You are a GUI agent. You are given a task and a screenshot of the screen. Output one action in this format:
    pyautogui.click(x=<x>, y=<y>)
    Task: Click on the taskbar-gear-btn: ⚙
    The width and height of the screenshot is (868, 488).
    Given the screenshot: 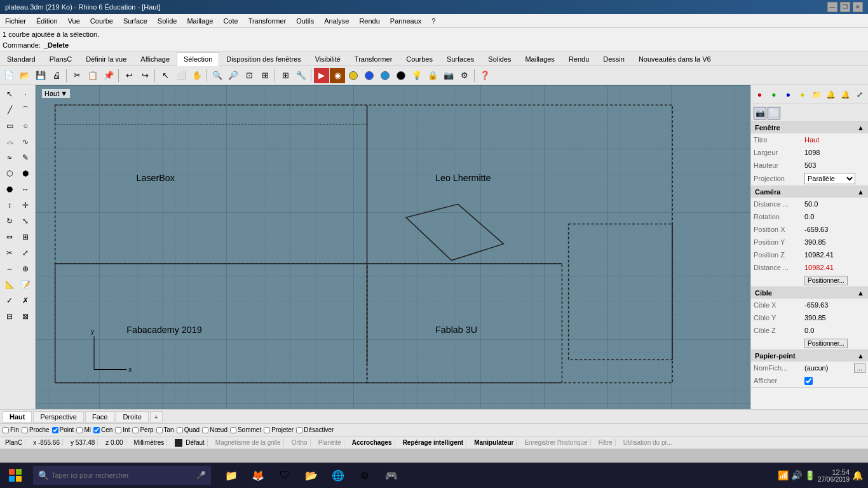 What is the action you would take?
    pyautogui.click(x=365, y=475)
    